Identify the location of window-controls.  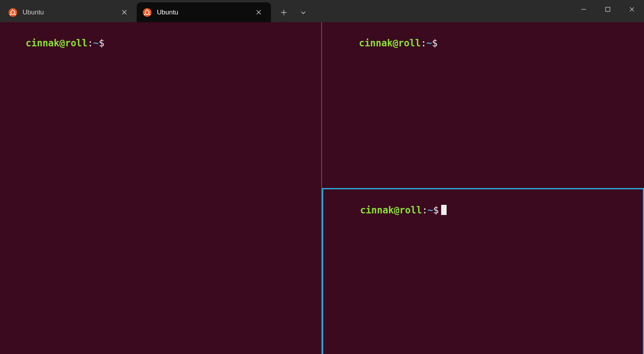
(608, 11).